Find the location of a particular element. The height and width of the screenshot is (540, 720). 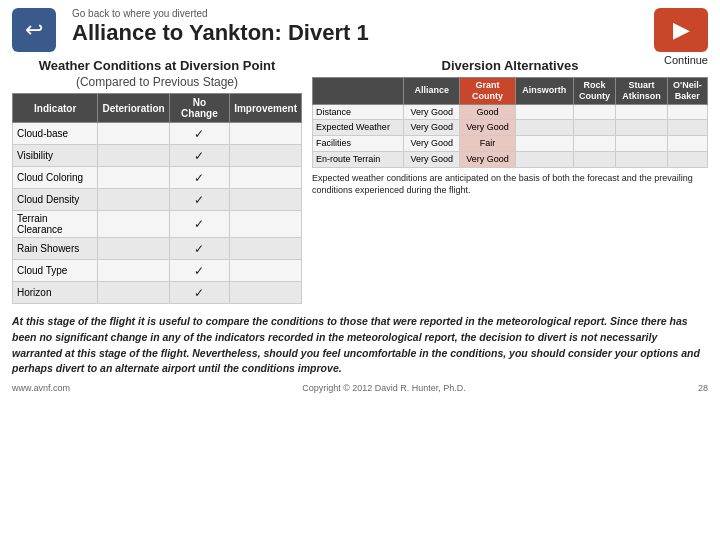

weather-indicator: Rain Showers is located at coordinates (56, 249).